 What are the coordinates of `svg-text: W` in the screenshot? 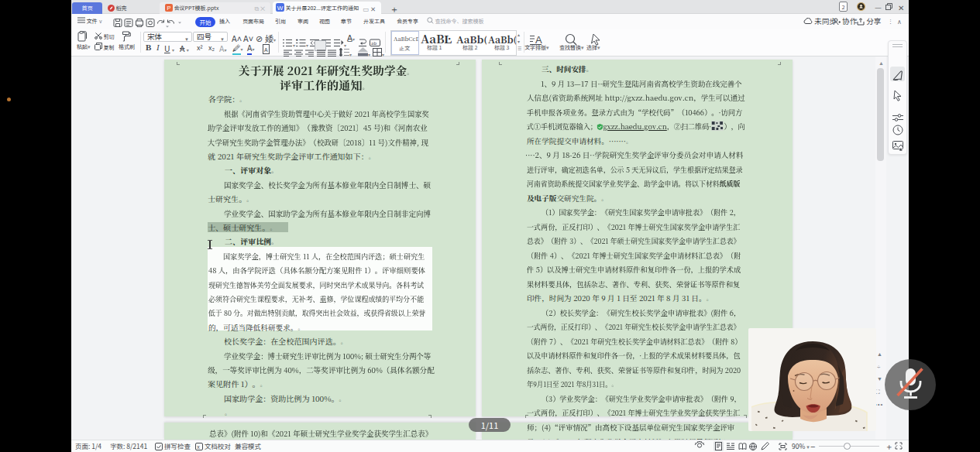 It's located at (280, 8).